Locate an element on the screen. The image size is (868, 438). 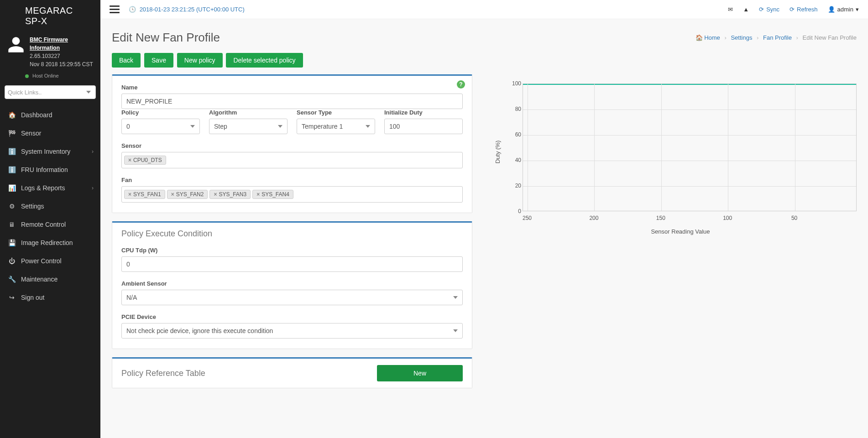
pcie-select: Not check pcie device, ignore this execu… is located at coordinates (292, 331).